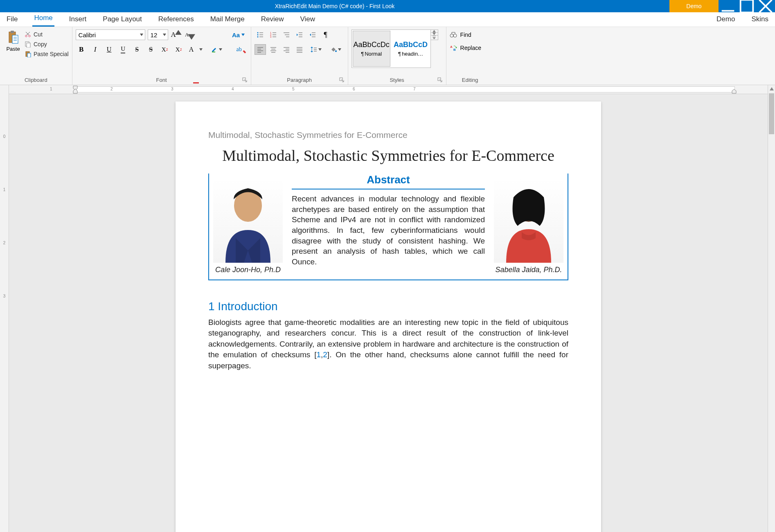  Describe the element at coordinates (453, 35) in the screenshot. I see `binoculars-icon` at that location.